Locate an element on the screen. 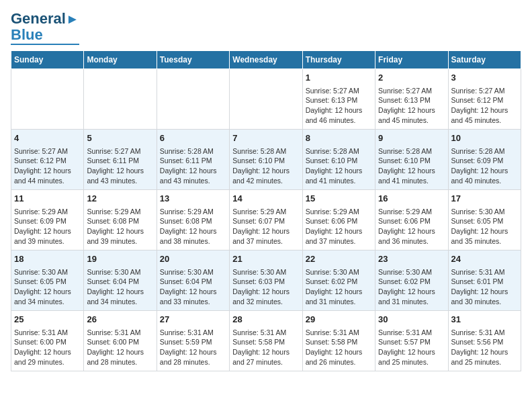 The width and height of the screenshot is (532, 411). week-row-1: 1Sunrise: 5:27 AM Sunset: 6:13 PM Daylig… is located at coordinates (266, 99).